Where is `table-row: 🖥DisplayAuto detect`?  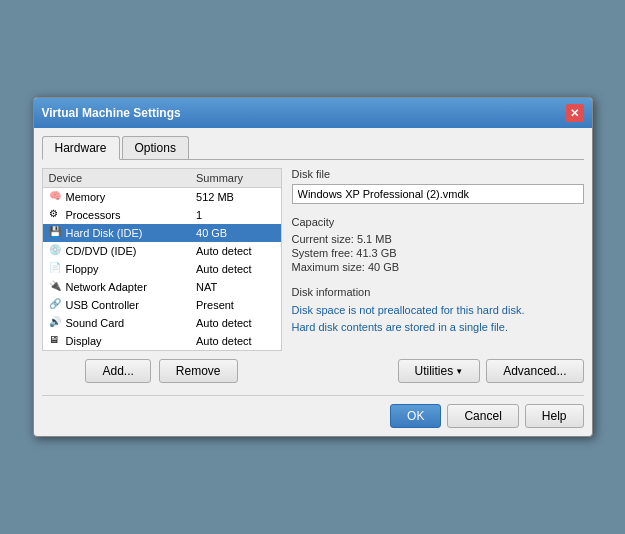
table-row: 🖥DisplayAuto detect is located at coordinates (162, 341).